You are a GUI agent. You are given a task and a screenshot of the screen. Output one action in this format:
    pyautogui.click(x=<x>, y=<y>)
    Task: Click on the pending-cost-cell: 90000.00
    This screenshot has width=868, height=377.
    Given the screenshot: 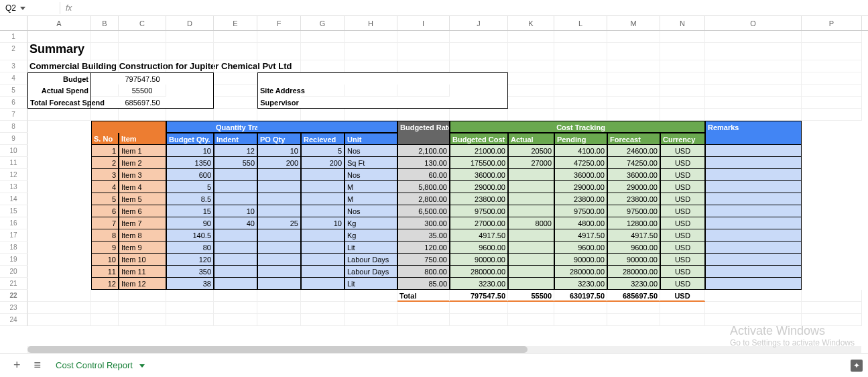 What is the action you would take?
    pyautogui.click(x=580, y=260)
    